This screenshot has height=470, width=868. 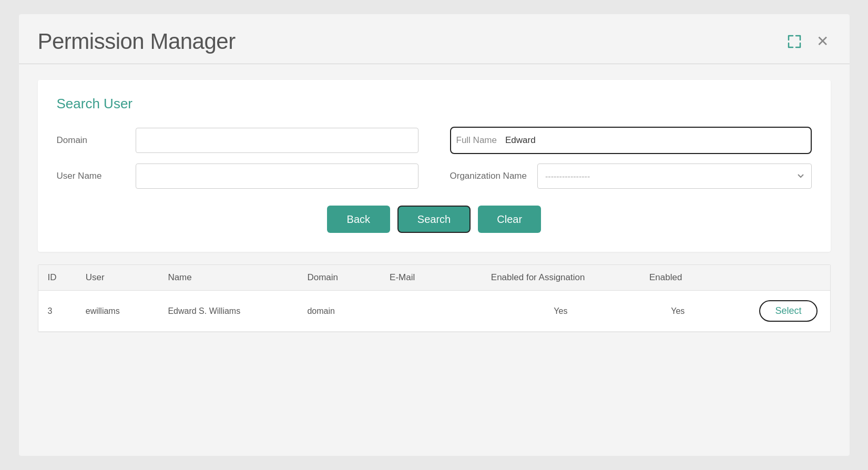 What do you see at coordinates (137, 42) in the screenshot?
I see `modal-title: Permission Manager` at bounding box center [137, 42].